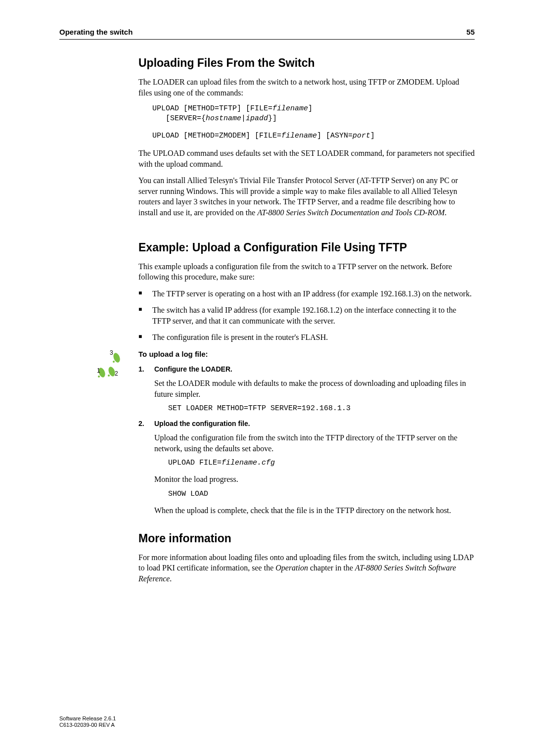  Describe the element at coordinates (307, 294) in the screenshot. I see `list-item: The TFTP server is operating on a host w…` at that location.